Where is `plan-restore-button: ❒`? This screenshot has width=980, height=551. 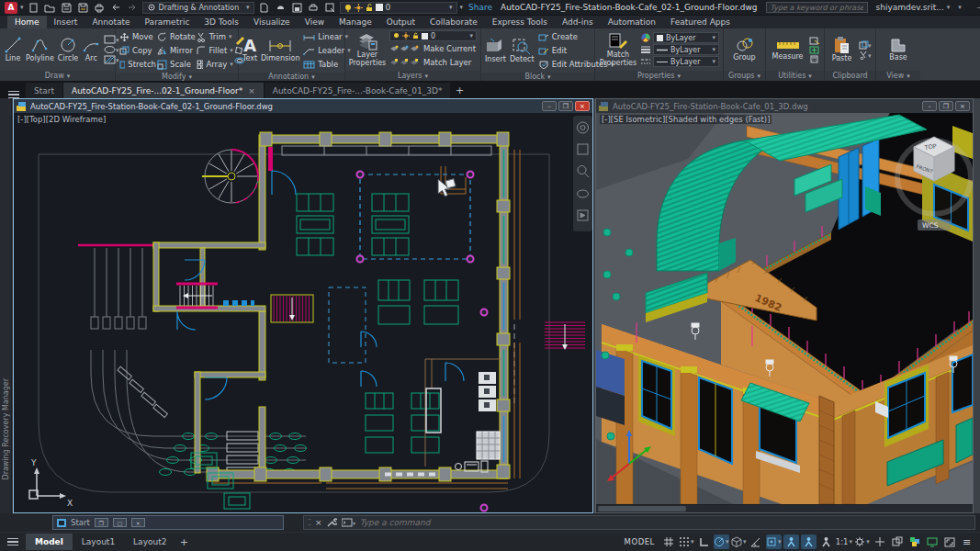
plan-restore-button: ❒ is located at coordinates (566, 107).